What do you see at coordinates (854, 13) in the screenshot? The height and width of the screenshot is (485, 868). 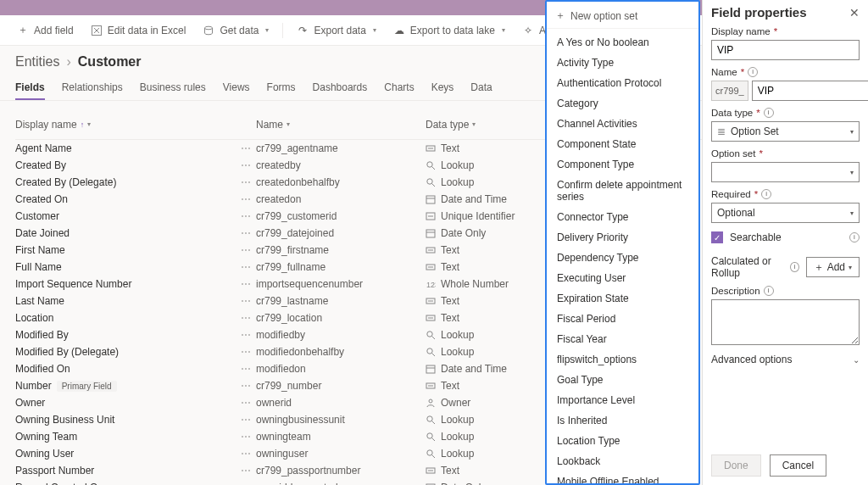 I see `close-icon: ✕` at bounding box center [854, 13].